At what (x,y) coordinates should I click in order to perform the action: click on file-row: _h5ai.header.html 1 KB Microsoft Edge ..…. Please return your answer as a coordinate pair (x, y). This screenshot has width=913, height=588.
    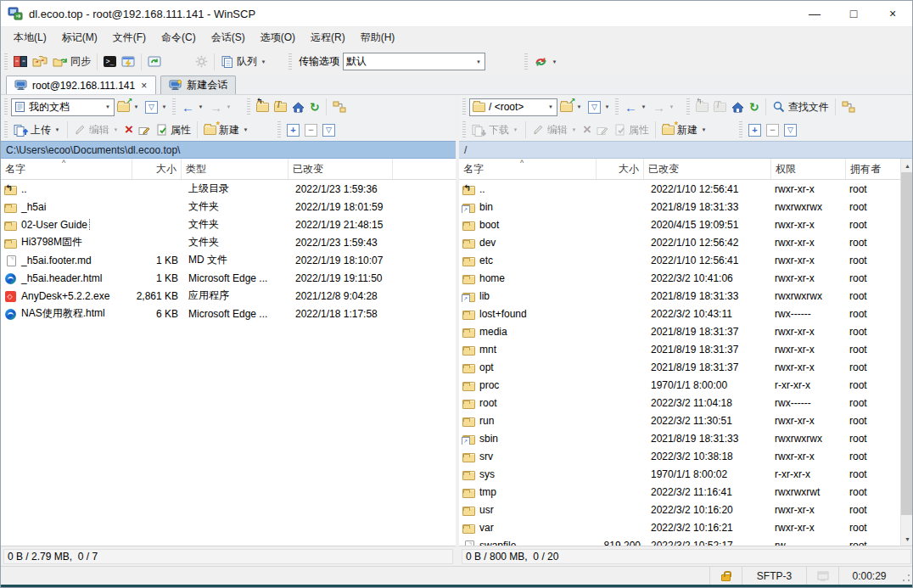
    Looking at the image, I should click on (228, 278).